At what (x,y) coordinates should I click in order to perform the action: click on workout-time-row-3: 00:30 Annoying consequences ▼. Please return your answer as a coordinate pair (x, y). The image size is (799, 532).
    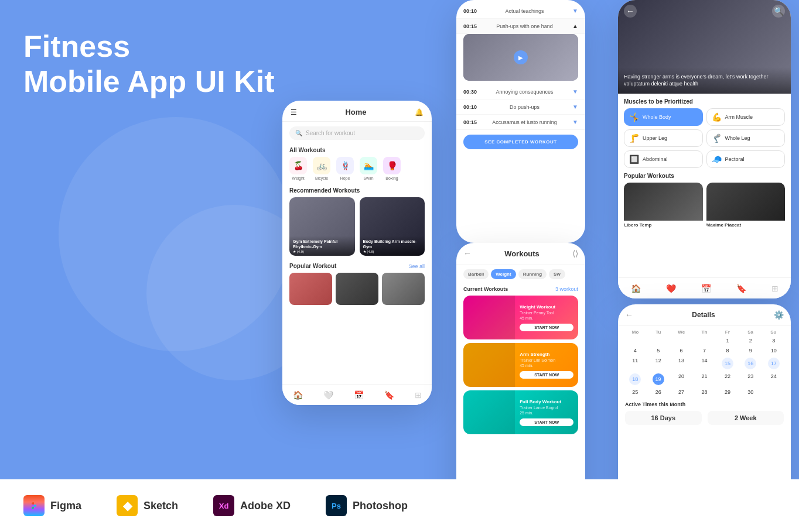
    Looking at the image, I should click on (521, 92).